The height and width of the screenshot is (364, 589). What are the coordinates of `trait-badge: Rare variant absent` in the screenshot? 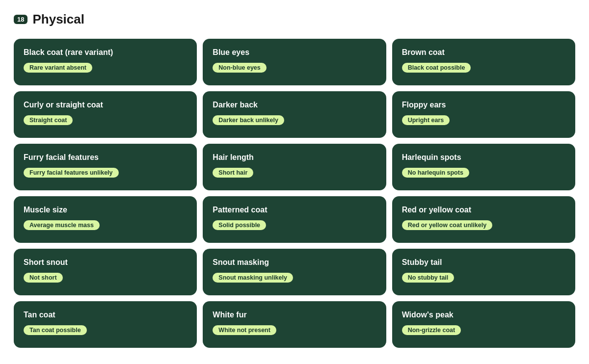 It's located at (58, 68).